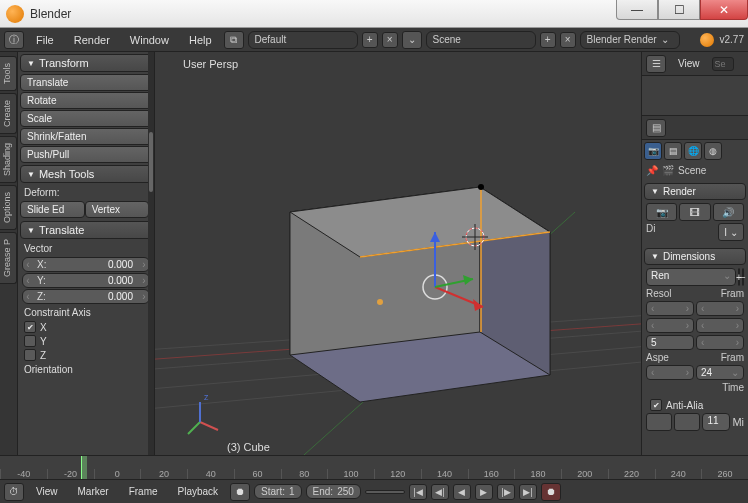 Image resolution: width=748 pixels, height=503 pixels. What do you see at coordinates (691, 277) in the screenshot?
I see `render-preset-selector: Ren⌄` at bounding box center [691, 277].